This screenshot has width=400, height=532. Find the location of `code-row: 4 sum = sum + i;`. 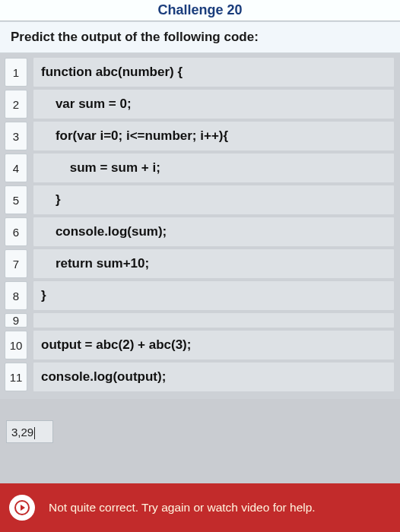

code-row: 4 sum = sum + i; is located at coordinates (199, 168).